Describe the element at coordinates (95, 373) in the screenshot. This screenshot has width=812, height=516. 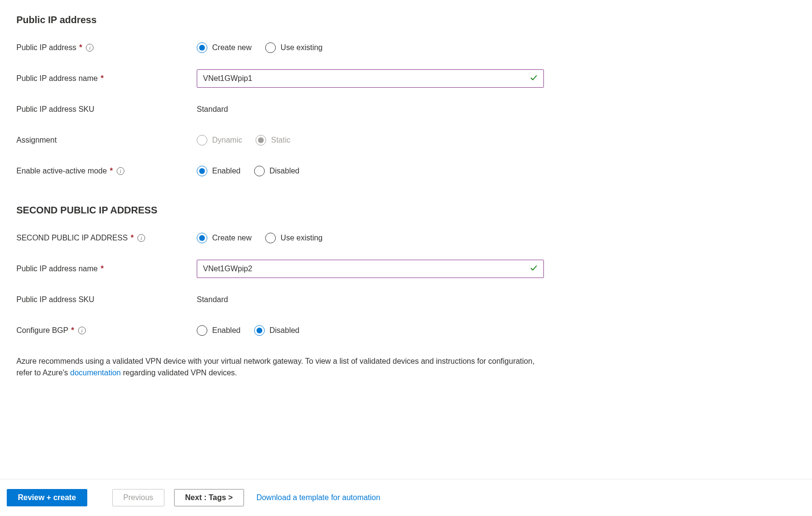
I see `documentation-link: documentation` at that location.